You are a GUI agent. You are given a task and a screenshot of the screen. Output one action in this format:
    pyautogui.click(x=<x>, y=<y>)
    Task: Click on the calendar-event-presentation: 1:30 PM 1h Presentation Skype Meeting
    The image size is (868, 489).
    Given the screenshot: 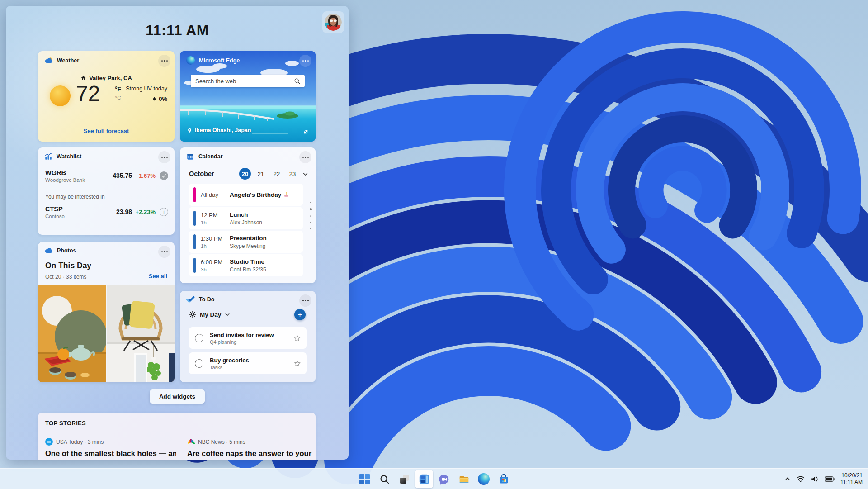 What is the action you would take?
    pyautogui.click(x=246, y=242)
    